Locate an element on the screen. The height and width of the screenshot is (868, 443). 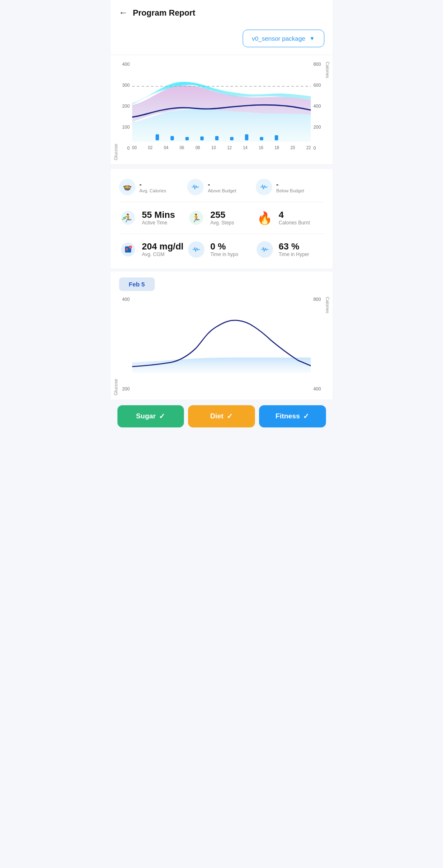
cgm-icon: + is located at coordinates (128, 249).